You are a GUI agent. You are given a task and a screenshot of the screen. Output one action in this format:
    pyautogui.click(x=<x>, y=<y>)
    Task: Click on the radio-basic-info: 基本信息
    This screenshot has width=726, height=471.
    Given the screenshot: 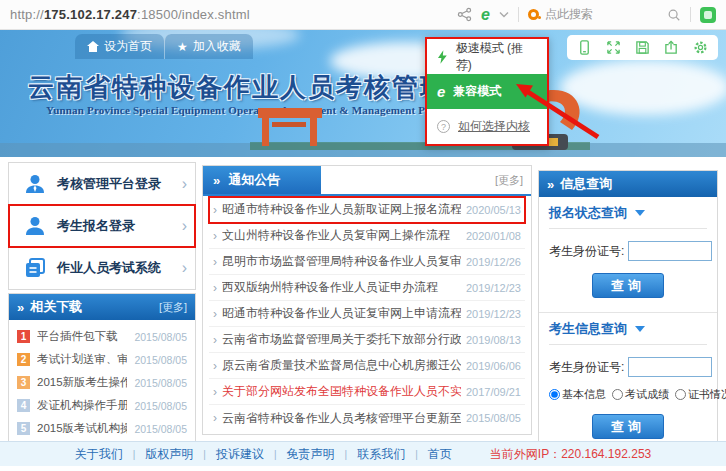 What is the action you would take?
    pyautogui.click(x=578, y=394)
    